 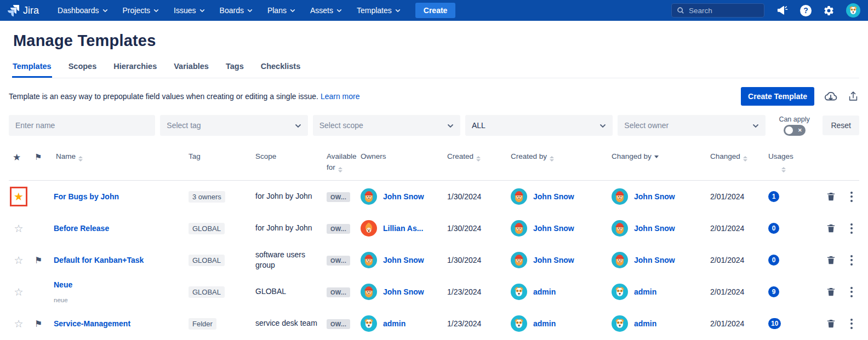 I want to click on owner-link: admin, so click(x=395, y=324).